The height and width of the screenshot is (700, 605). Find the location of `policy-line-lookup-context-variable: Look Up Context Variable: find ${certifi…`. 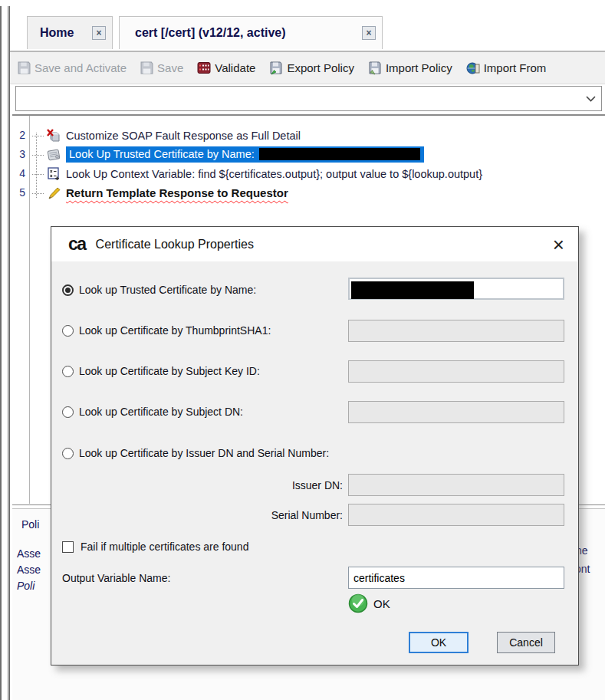

policy-line-lookup-context-variable: Look Up Context Variable: find ${certifi… is located at coordinates (258, 173).